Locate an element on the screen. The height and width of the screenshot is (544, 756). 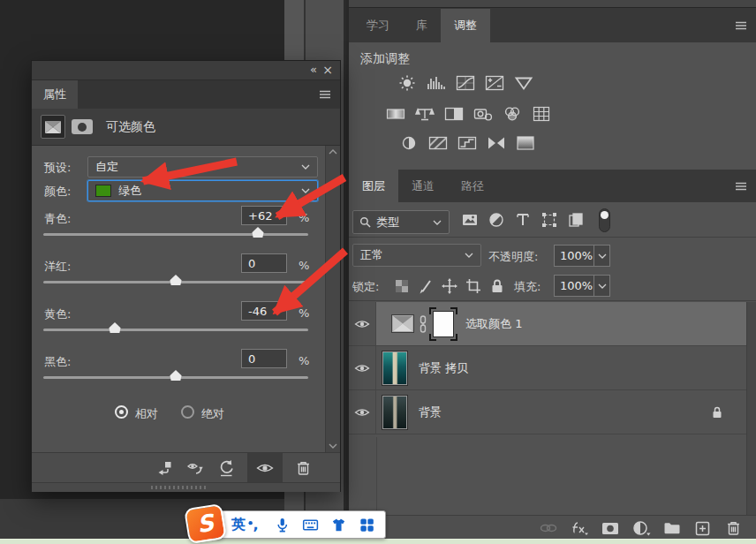
layer-row: 背景 拷贝 is located at coordinates (553, 368).